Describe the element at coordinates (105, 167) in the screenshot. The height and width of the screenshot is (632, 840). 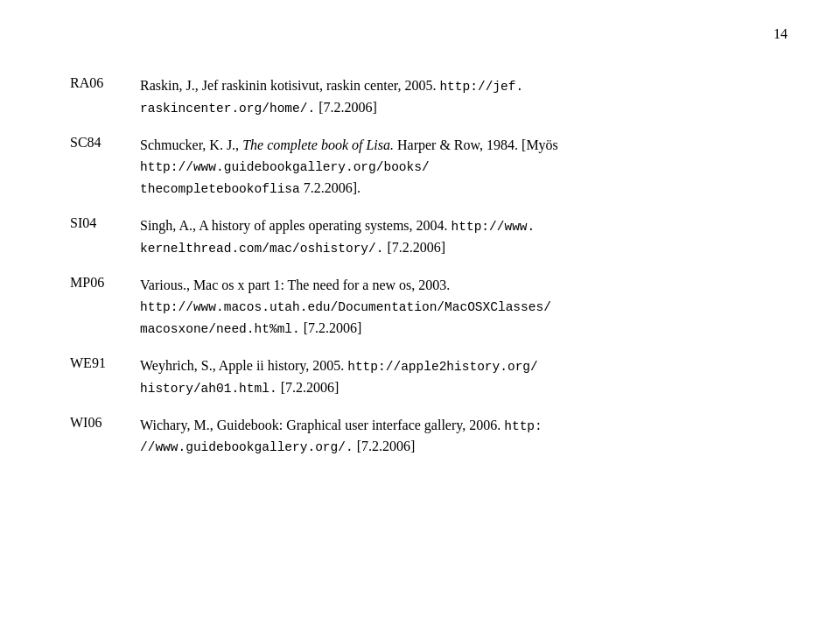
I see `ref-key-sc84: SC84` at that location.